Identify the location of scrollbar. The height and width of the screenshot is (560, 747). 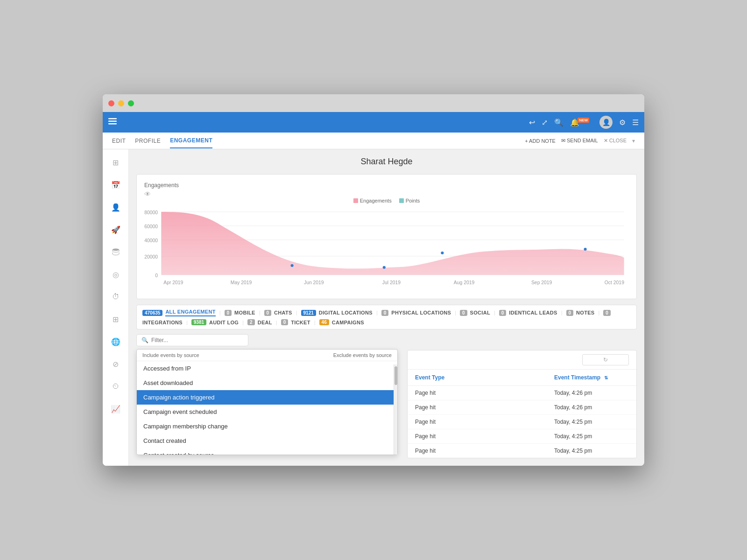
(395, 410).